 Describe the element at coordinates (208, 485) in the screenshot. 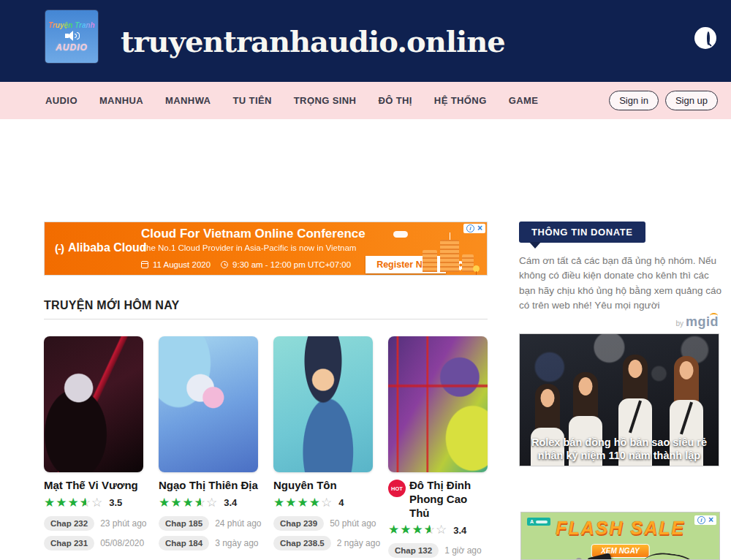

I see `comic-title-text: Ngạo Thị Thiên Địa` at that location.